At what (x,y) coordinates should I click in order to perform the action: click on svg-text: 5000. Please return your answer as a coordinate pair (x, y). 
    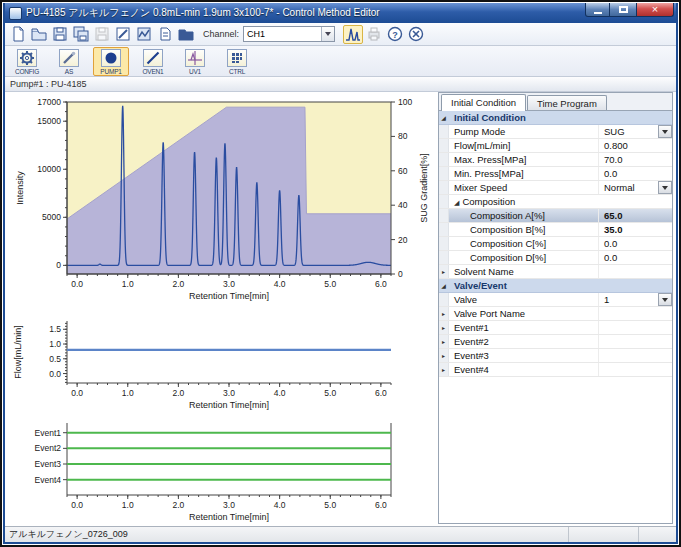
    Looking at the image, I should click on (52, 217).